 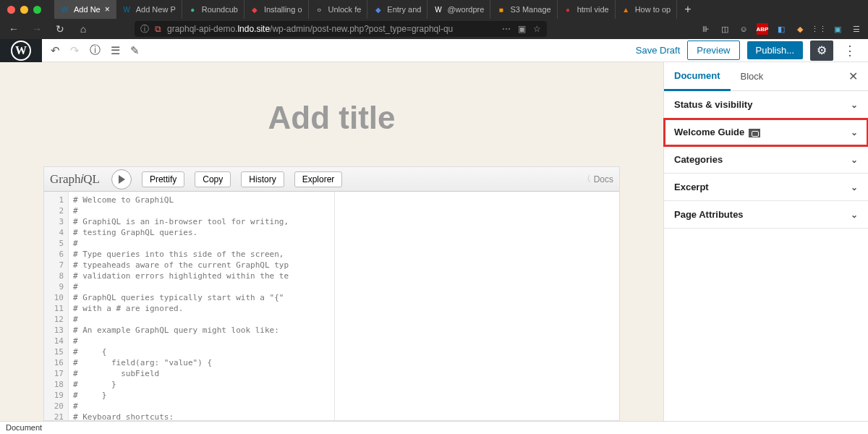 I want to click on tab-label: Add New P, so click(x=156, y=9).